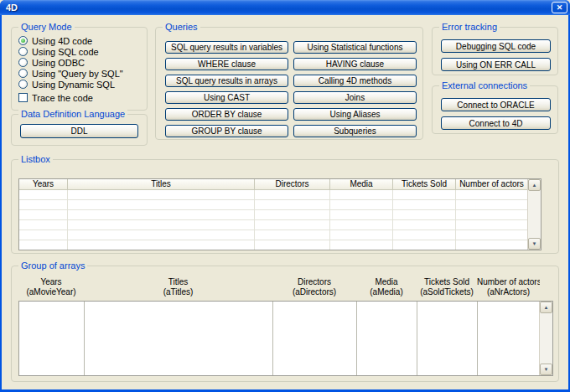 This screenshot has width=570, height=392. Describe the element at coordinates (491, 184) in the screenshot. I see `listbox-header-number-of-actors: Number of actors` at that location.